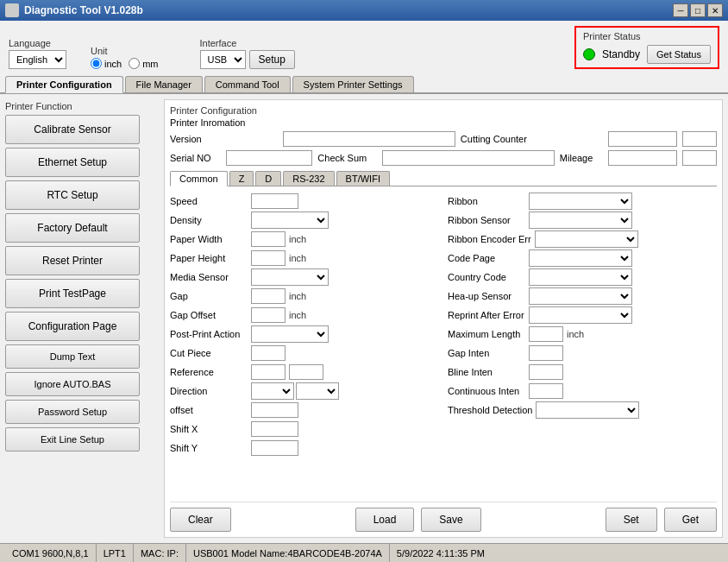 This screenshot has height=562, width=728. Describe the element at coordinates (198, 179) in the screenshot. I see `sub-tab-common: Common` at that location.